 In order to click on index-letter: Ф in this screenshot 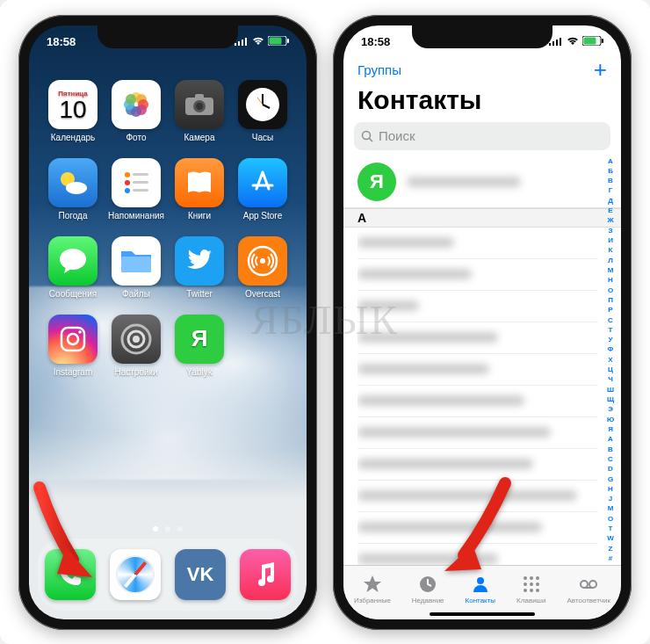, I will do `click(610, 350)`.